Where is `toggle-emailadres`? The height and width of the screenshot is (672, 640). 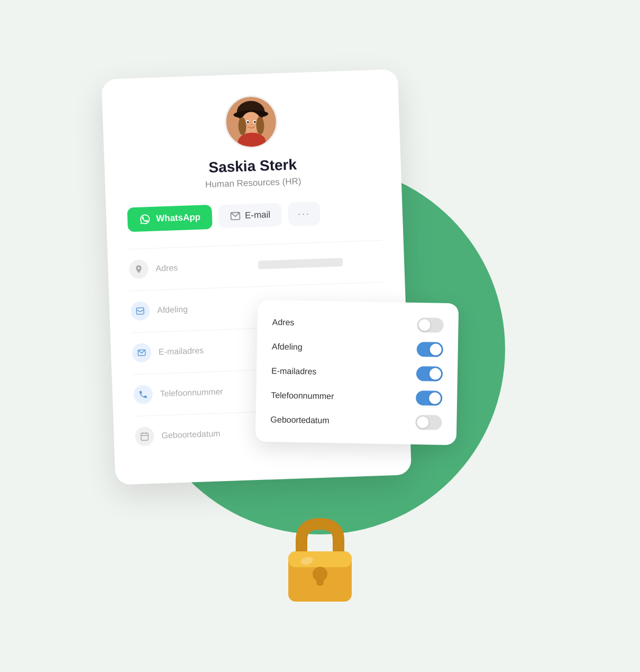
toggle-emailadres is located at coordinates (429, 374).